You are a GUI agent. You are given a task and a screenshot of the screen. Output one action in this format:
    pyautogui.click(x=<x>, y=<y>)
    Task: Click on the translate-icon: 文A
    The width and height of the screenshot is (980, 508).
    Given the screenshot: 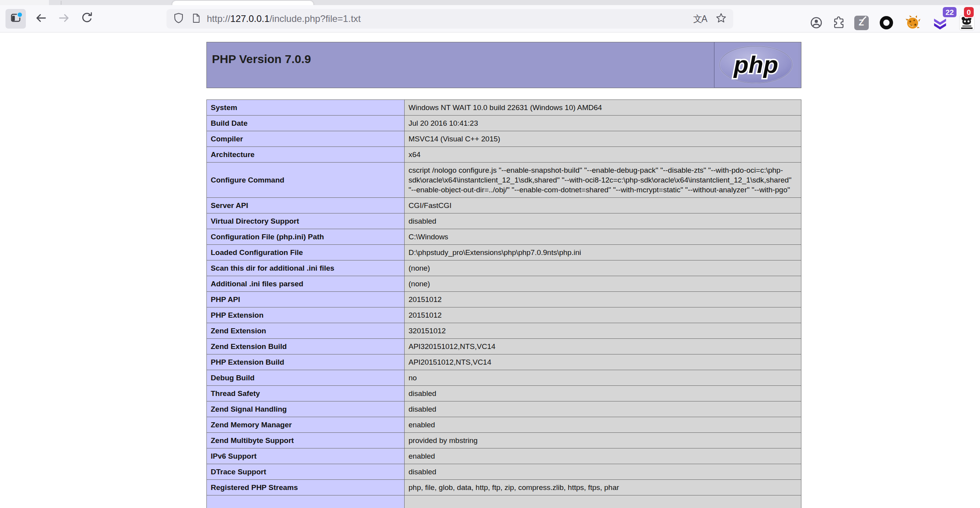 What is the action you would take?
    pyautogui.click(x=700, y=19)
    